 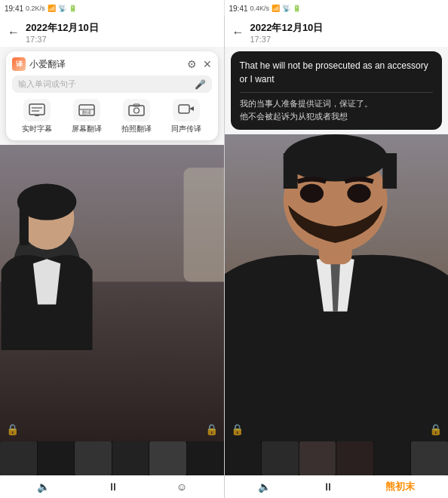 What do you see at coordinates (199, 64) in the screenshot?
I see `popup-action-buttons: ⚙ ✕` at bounding box center [199, 64].